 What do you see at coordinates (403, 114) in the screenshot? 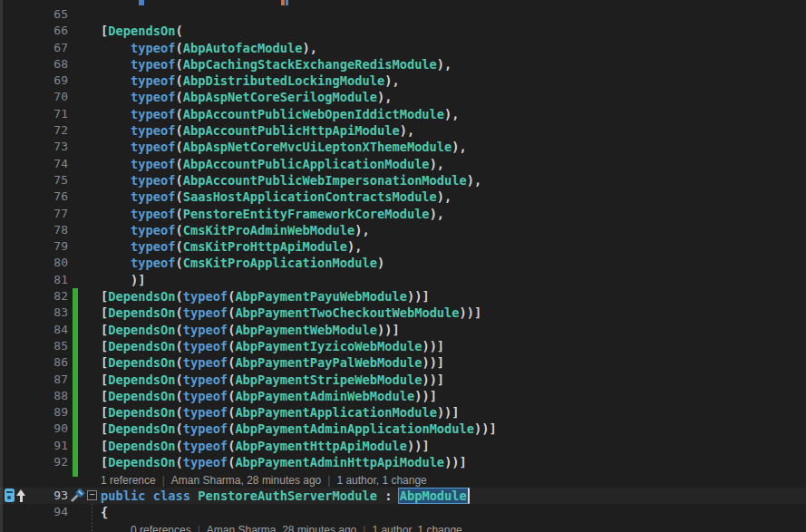
I see `code-line: 71 typeof(AbpAccountPublicWebOpenIddictM…` at bounding box center [403, 114].